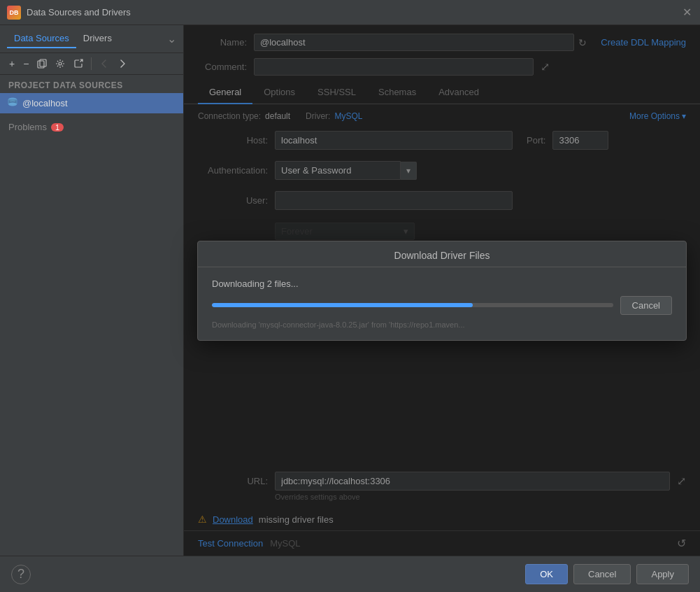 The image size is (700, 592). I want to click on modal-body: Downloading 2 files... Cancel Downloadin…, so click(442, 304).